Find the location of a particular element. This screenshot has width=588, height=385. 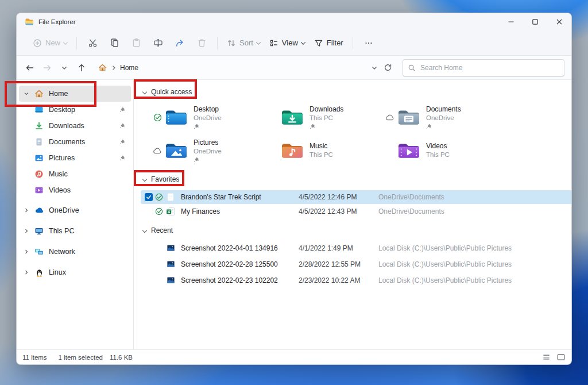

forward-button is located at coordinates (47, 68).